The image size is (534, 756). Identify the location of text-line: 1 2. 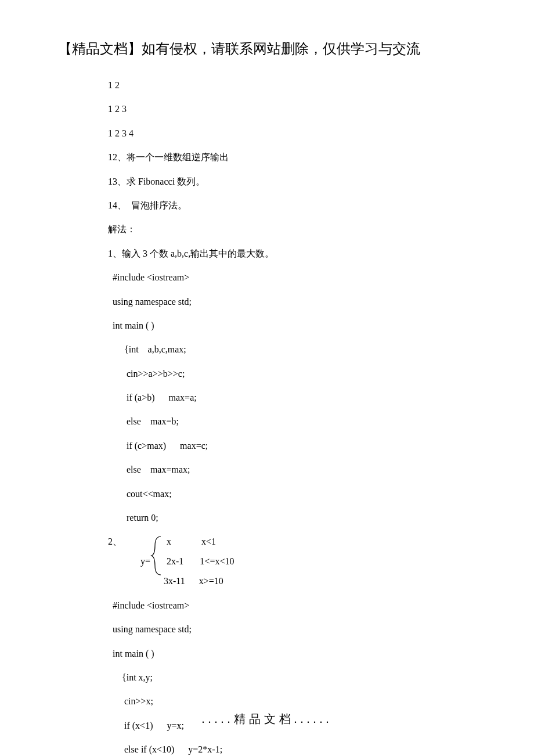
(292, 85).